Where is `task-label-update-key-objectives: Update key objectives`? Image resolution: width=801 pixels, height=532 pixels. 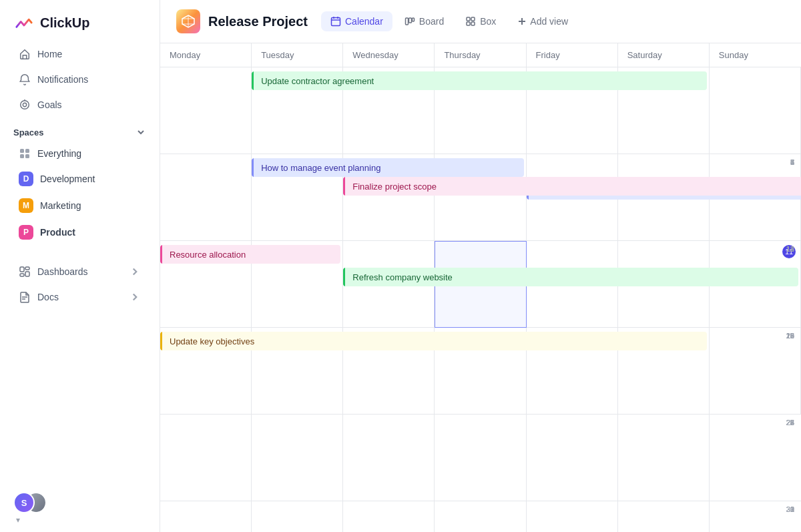
task-label-update-key-objectives: Update key objectives is located at coordinates (212, 342).